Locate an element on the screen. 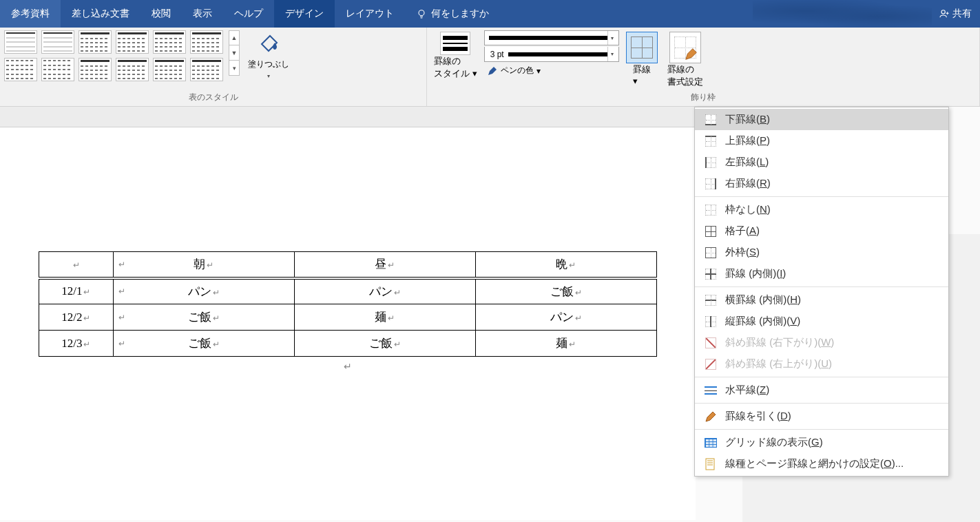  menu-horizontal-line: 水平線(Z) is located at coordinates (822, 390).